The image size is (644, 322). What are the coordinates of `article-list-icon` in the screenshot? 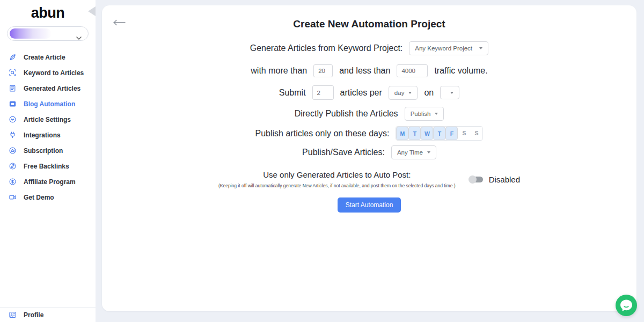 It's located at (13, 88).